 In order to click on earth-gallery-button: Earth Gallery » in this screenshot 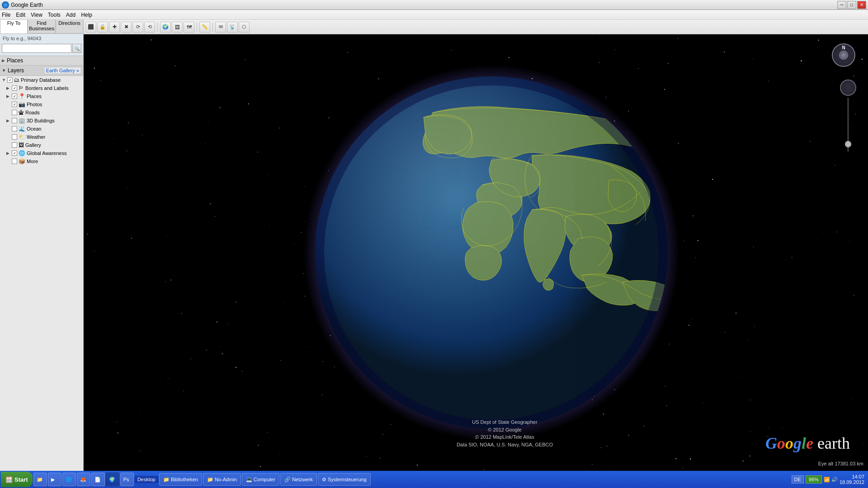, I will do `click(62, 70)`.